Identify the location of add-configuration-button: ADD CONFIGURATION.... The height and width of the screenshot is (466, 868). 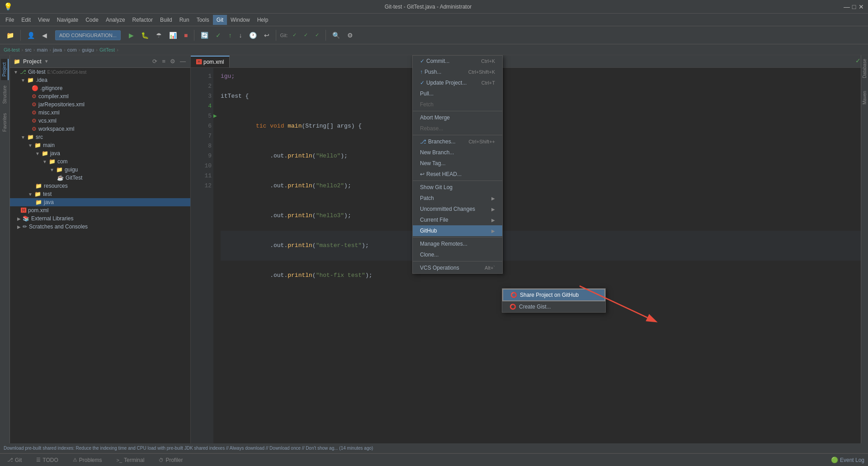
(88, 35).